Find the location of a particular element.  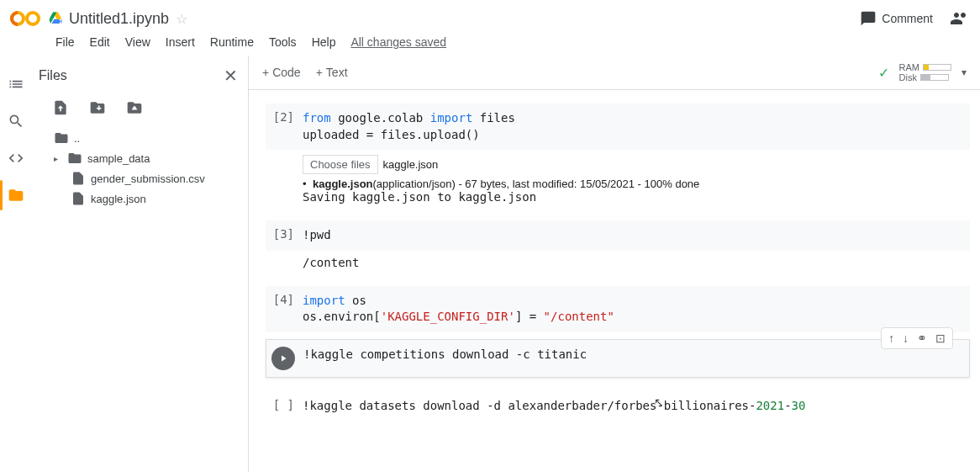

notebook-title: Untitled1.ipynb is located at coordinates (119, 19).